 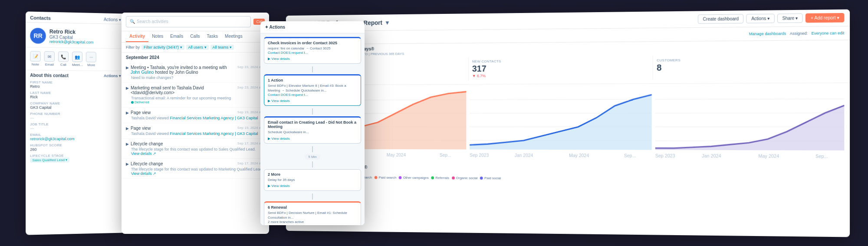 What do you see at coordinates (195, 36) in the screenshot?
I see `tab-calls: Calls` at bounding box center [195, 36].